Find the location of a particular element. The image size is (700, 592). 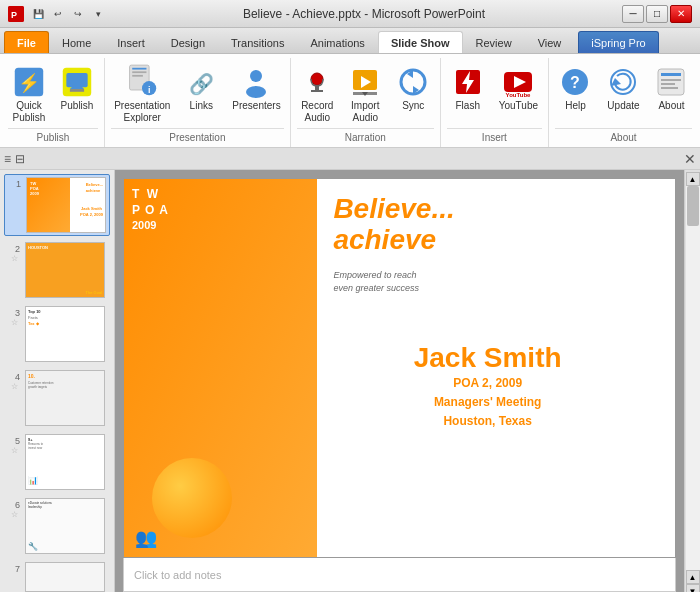

logo-year: 2009 is located at coordinates (150, 225).